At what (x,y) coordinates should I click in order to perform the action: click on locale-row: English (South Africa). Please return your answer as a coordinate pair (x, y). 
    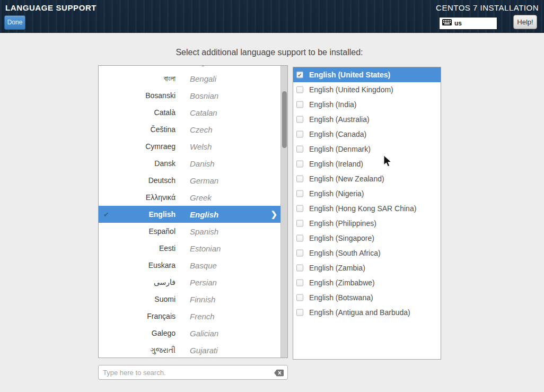
    Looking at the image, I should click on (367, 253).